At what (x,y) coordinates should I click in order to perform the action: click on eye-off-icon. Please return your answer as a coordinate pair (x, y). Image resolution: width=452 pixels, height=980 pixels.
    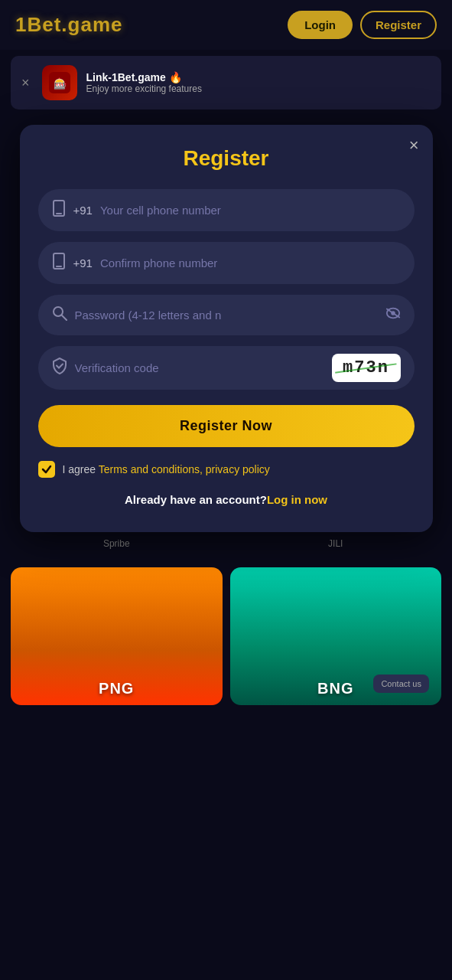
    Looking at the image, I should click on (393, 315).